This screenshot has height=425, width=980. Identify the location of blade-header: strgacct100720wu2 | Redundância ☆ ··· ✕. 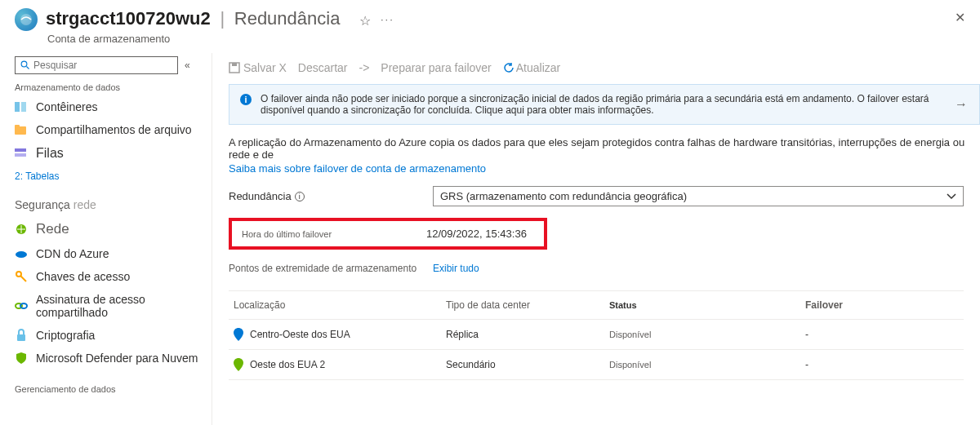
(490, 17).